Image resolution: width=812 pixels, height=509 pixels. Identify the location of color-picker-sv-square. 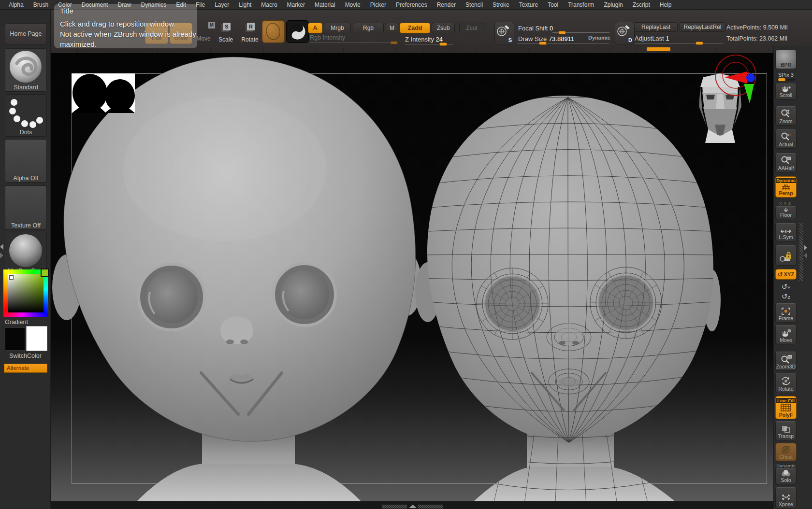
(26, 293).